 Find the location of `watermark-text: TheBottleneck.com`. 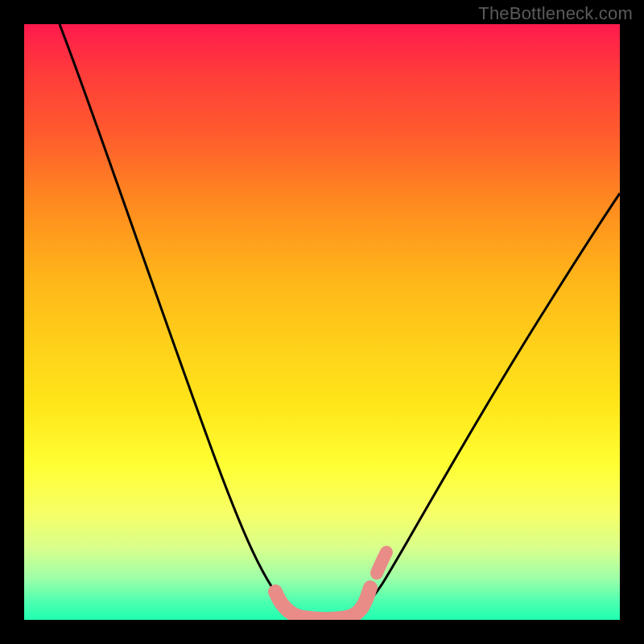

watermark-text: TheBottleneck.com is located at coordinates (555, 14).